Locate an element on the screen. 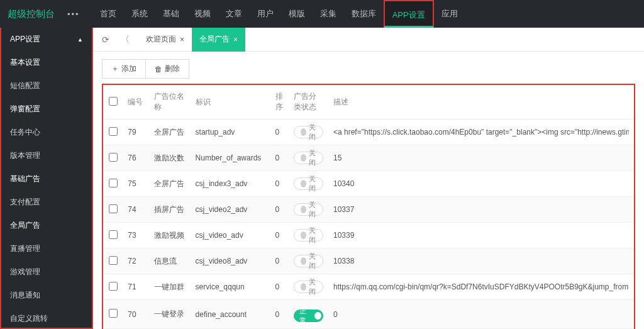  cell-id: 79 is located at coordinates (136, 132).